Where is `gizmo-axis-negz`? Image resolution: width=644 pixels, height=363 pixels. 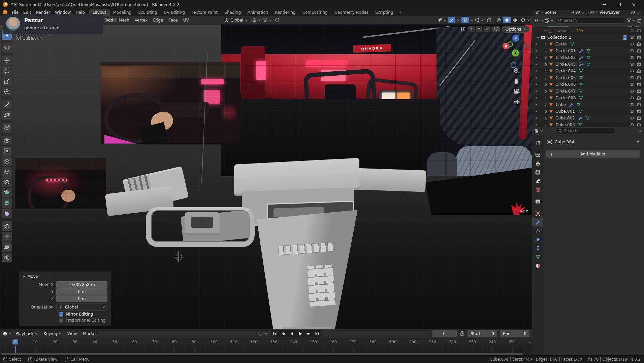
gizmo-axis-negz is located at coordinates (513, 65).